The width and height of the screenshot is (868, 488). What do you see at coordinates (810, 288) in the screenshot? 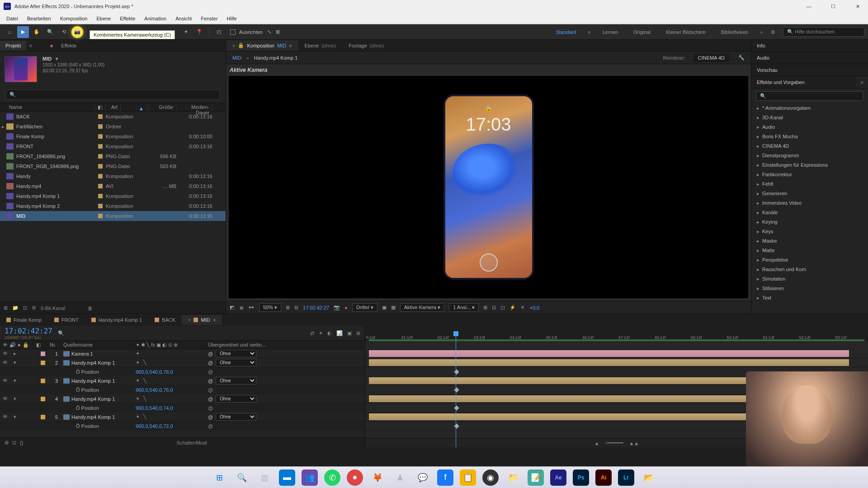
I see `effect-category: ▸Stilisieren` at bounding box center [810, 288].